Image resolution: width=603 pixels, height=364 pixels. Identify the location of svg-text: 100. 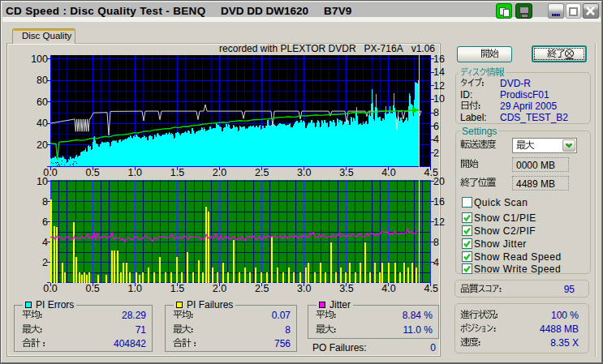
(39, 59).